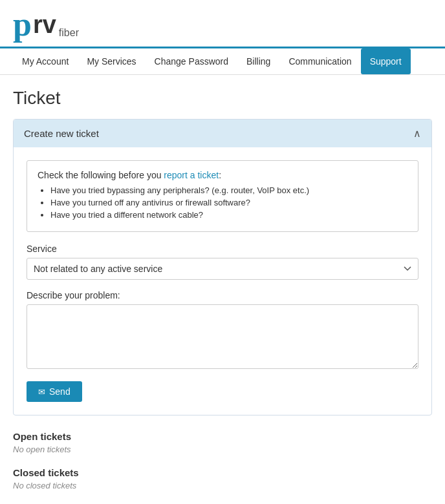  What do you see at coordinates (222, 486) in the screenshot?
I see `closed-tickets-empty: No closed tickets` at bounding box center [222, 486].